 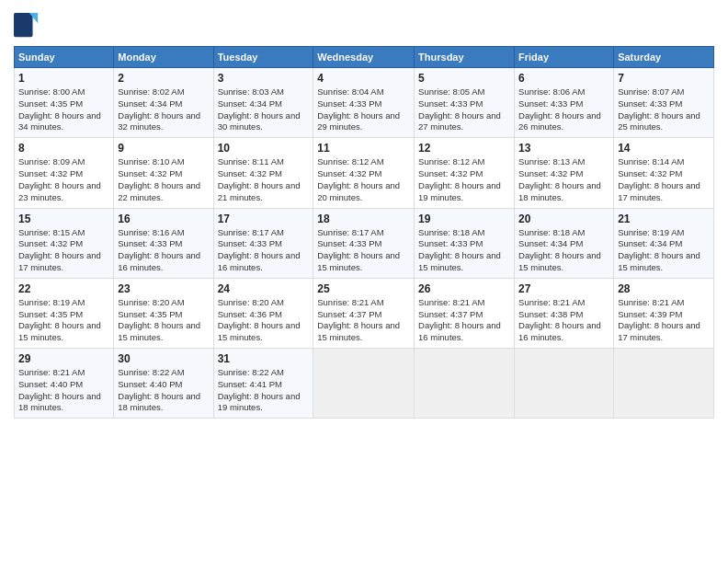 What do you see at coordinates (164, 78) in the screenshot?
I see `day-number: 2` at bounding box center [164, 78].